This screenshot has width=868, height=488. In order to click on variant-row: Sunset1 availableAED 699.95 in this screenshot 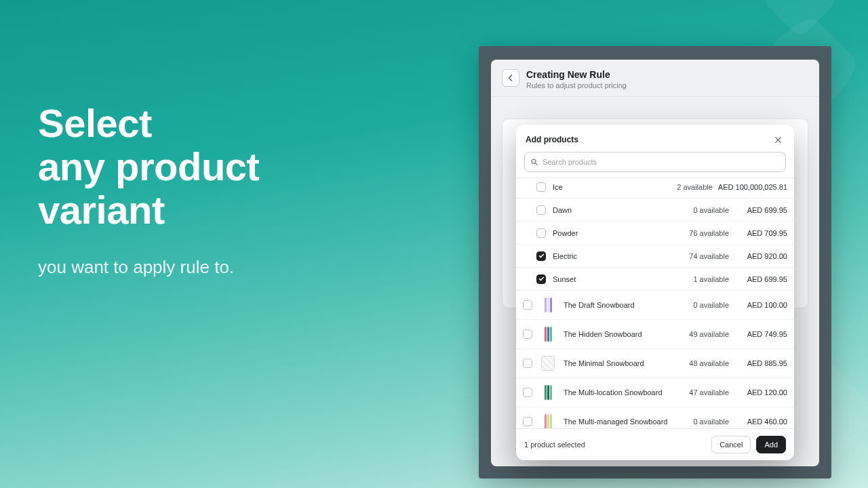, I will do `click(655, 279)`.